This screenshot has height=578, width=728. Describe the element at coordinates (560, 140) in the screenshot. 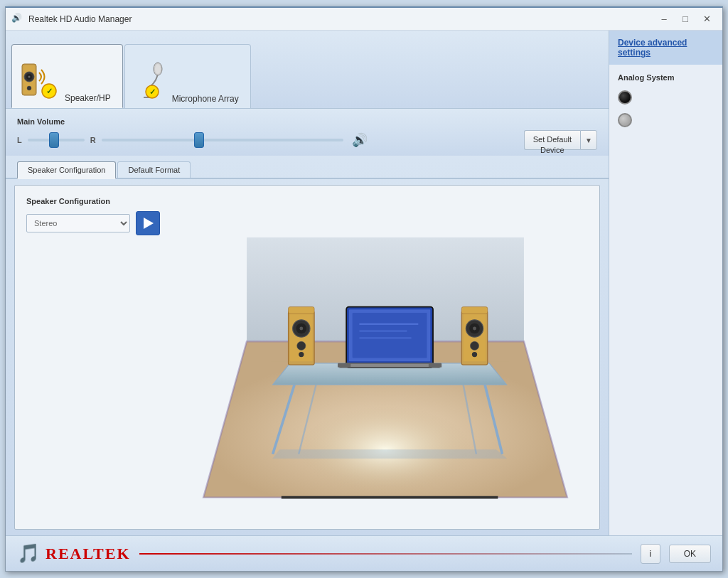

I see `set-default-button: Set DefaultDevice ▼` at that location.